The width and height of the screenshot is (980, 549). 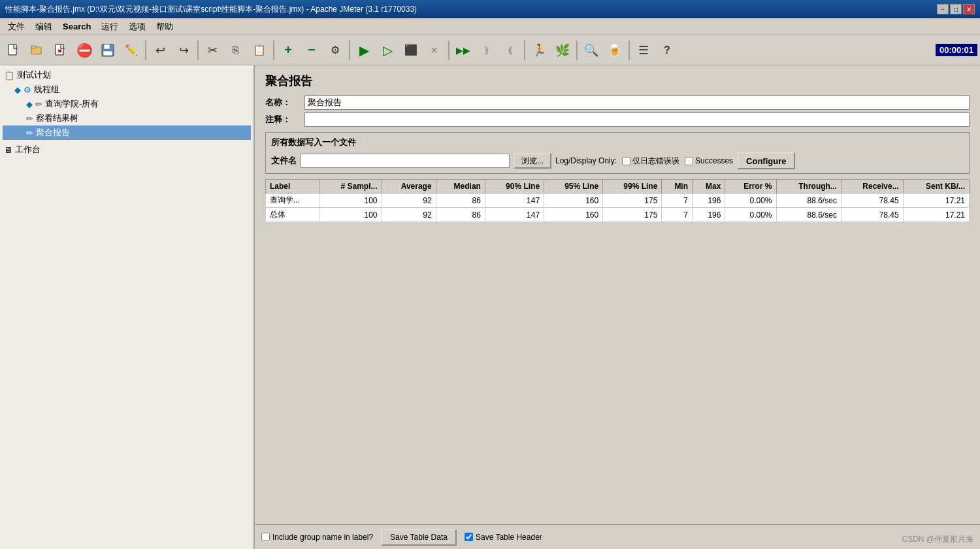 I want to click on file-input, so click(x=405, y=161).